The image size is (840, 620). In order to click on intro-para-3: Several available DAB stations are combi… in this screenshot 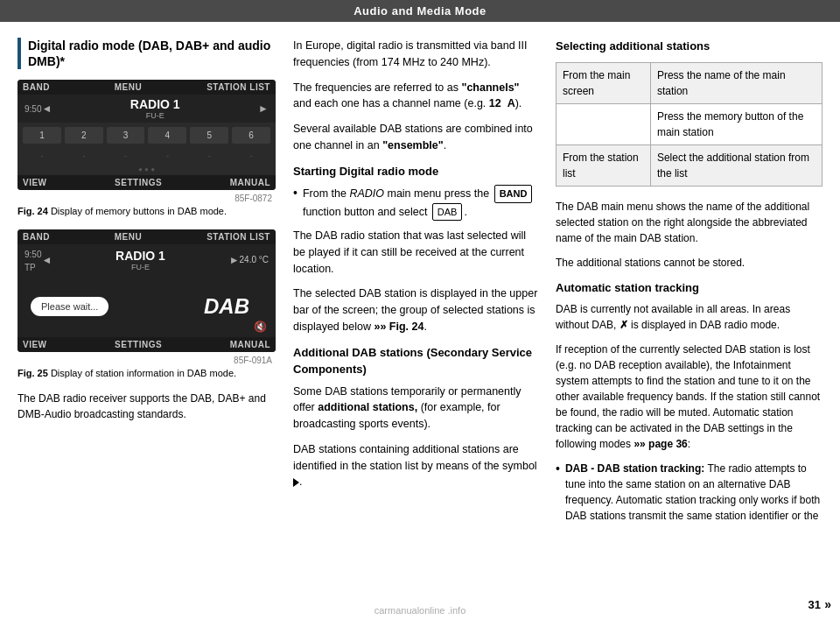, I will do `click(416, 137)`.